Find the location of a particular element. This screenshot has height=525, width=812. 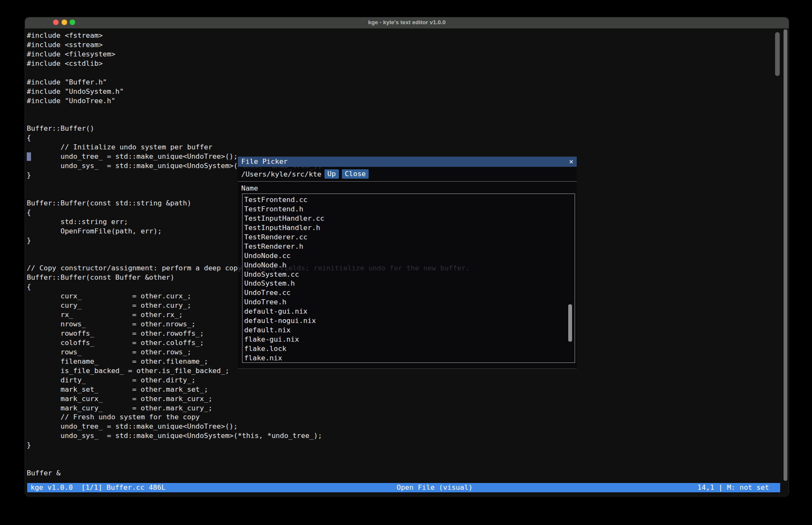

name-column-header: Name is located at coordinates (250, 188).